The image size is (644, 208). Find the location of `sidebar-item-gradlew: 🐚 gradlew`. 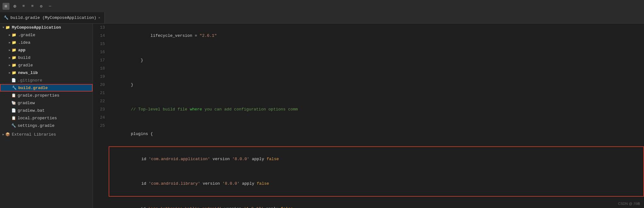

sidebar-item-gradlew: 🐚 gradlew is located at coordinates (46, 103).